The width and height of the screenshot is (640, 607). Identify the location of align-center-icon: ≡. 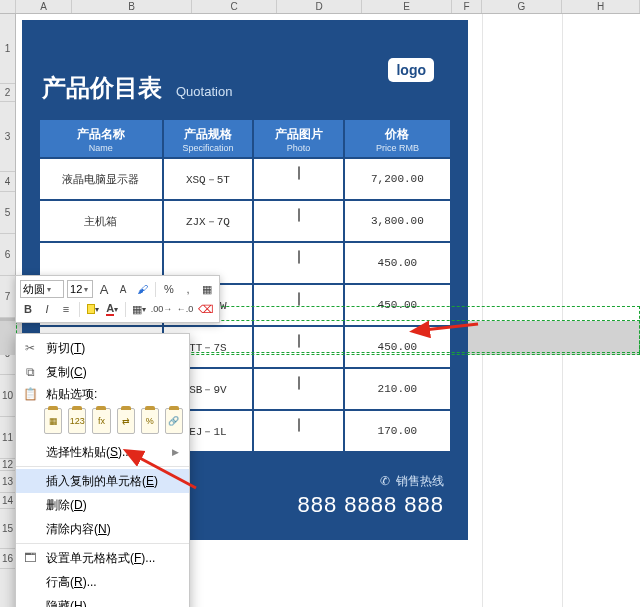
(66, 309).